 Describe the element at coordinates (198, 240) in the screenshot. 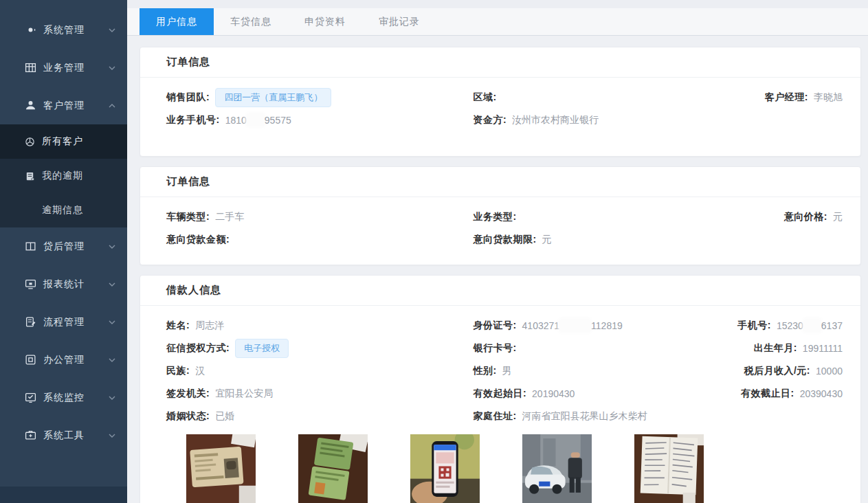

I see `intent-loan-amount-label: 意向贷款金额:` at that location.